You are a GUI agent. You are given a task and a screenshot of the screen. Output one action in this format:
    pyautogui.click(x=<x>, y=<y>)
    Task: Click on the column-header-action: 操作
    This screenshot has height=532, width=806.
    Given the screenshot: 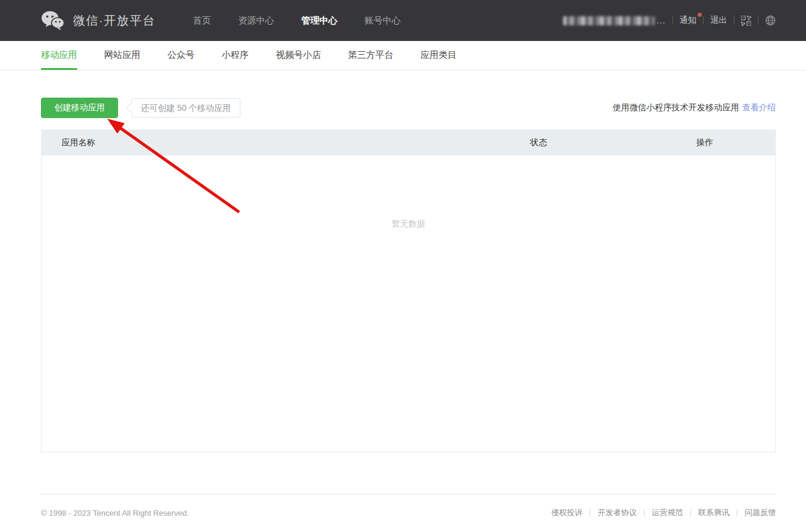 What is the action you would take?
    pyautogui.click(x=736, y=143)
    